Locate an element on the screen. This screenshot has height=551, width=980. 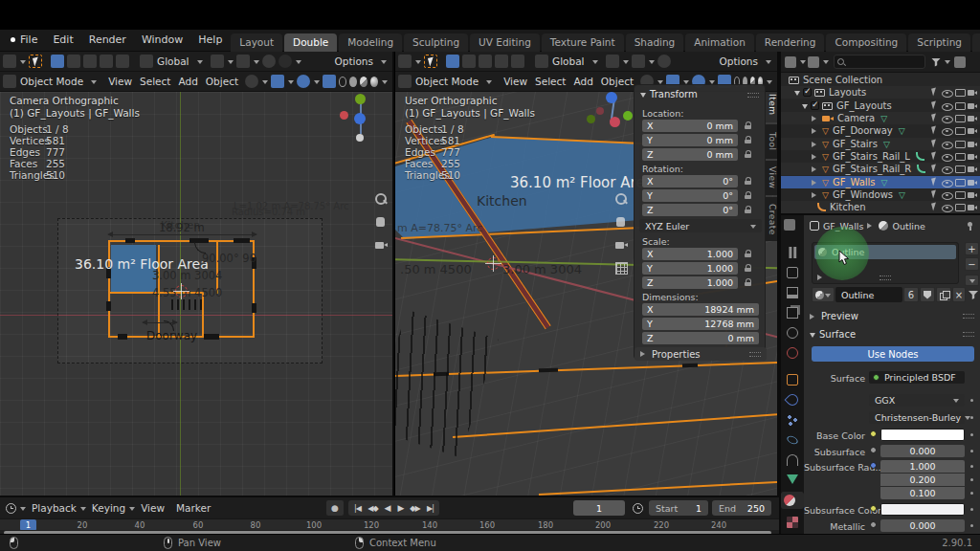
navigation-gizmo is located at coordinates (610, 119).